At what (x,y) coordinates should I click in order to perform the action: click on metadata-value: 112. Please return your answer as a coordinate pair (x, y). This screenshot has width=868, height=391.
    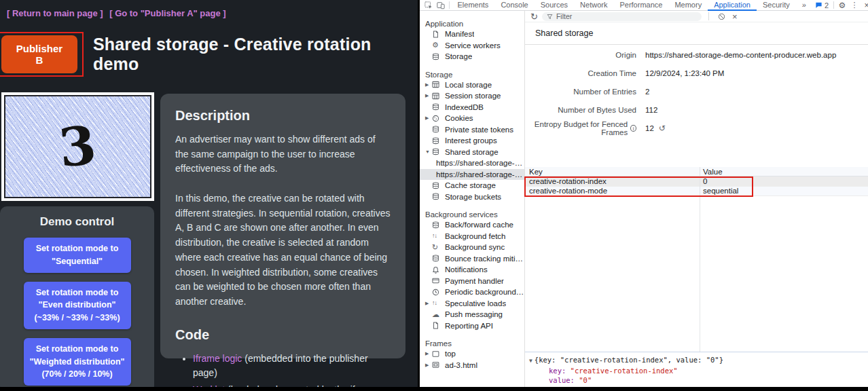
    Looking at the image, I should click on (757, 110).